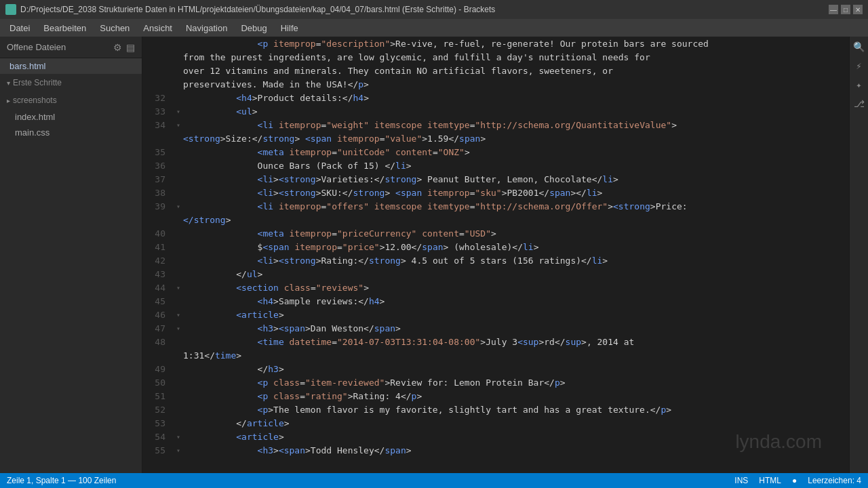  What do you see at coordinates (258, 9) in the screenshot?
I see `title-bar-text: D:/Projects/DE_2038 Strukturierte Daten …` at bounding box center [258, 9].